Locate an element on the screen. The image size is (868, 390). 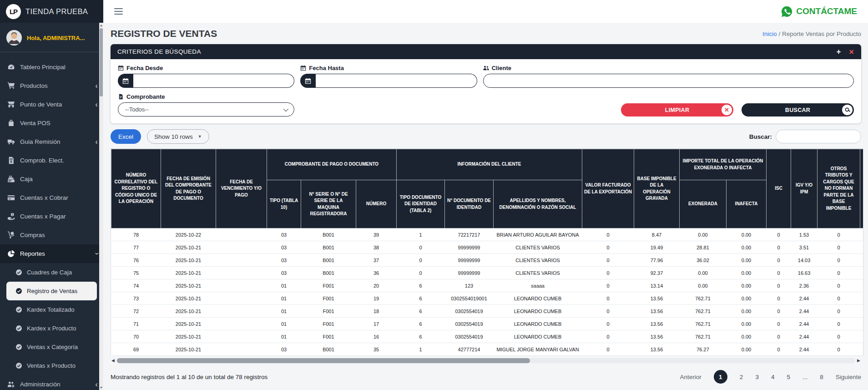
close-icon: ✕ is located at coordinates (852, 52).